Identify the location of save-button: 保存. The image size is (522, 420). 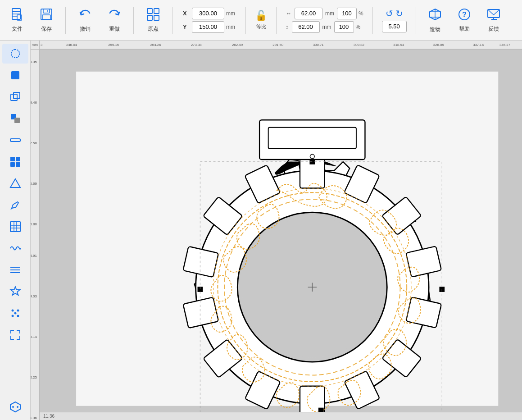
(46, 20).